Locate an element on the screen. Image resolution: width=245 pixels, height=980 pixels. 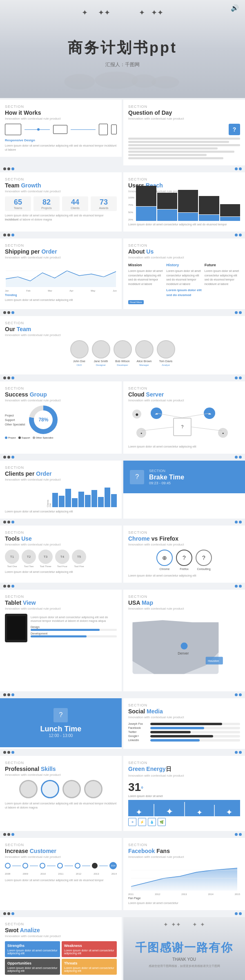
stat-label-projects: Projects is located at coordinates (47, 208).